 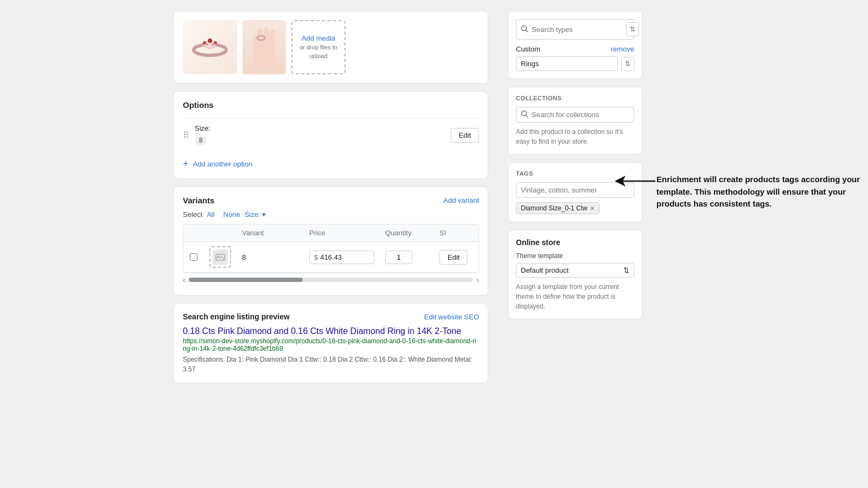 I want to click on seo-preview-title-label: Search engine listing preview, so click(x=237, y=317).